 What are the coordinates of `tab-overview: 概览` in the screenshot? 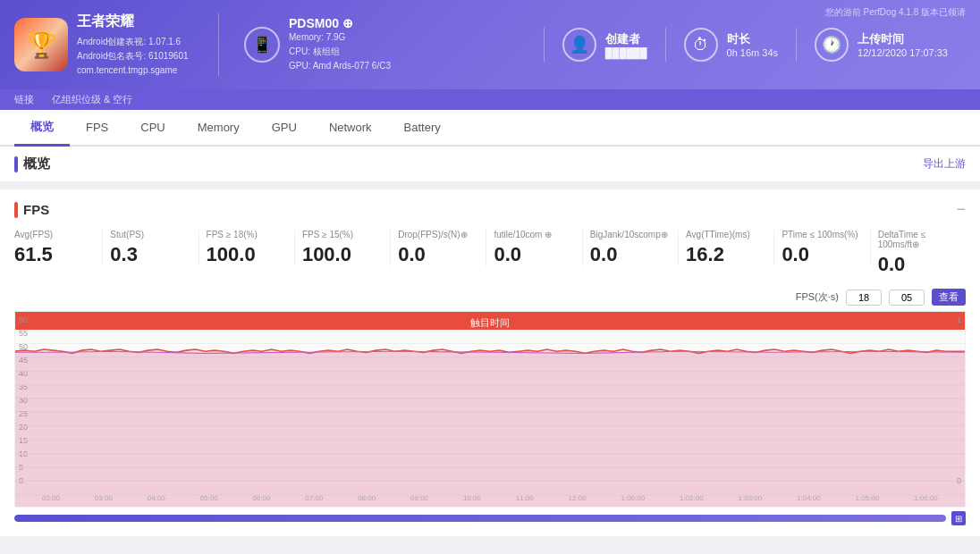 It's located at (42, 129).